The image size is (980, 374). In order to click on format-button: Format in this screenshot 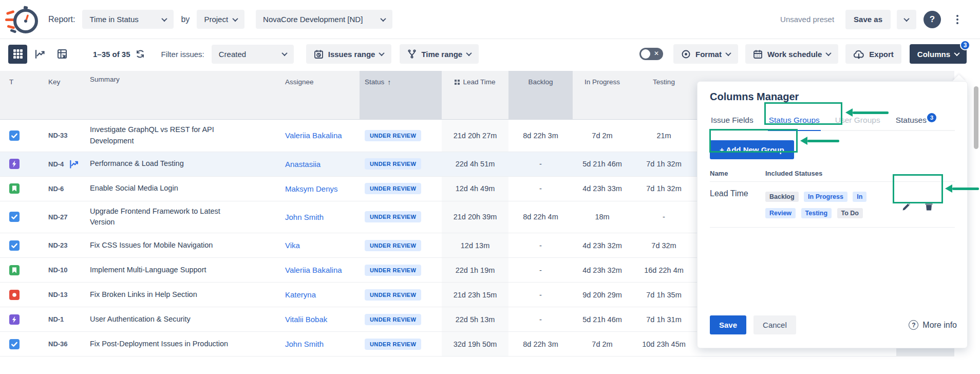, I will do `click(706, 54)`.